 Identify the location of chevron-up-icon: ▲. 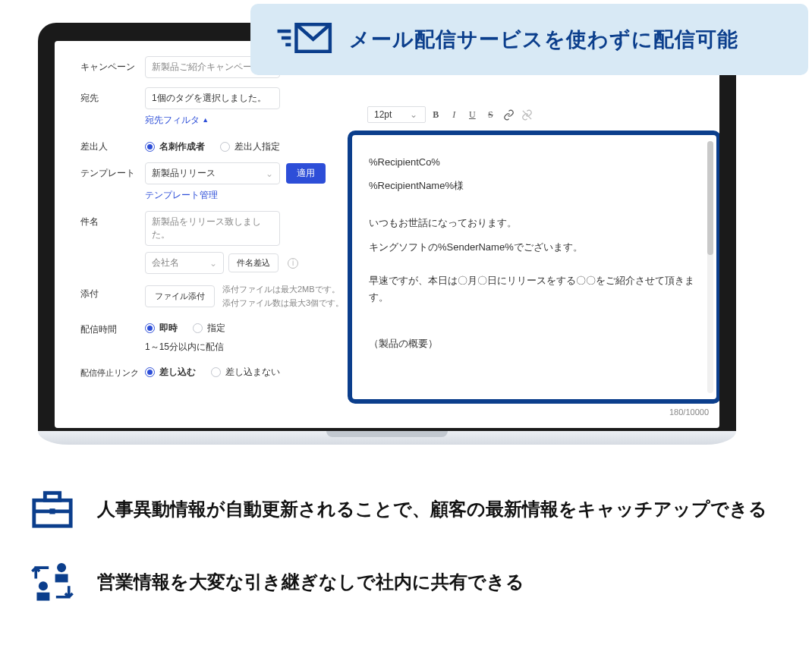
(205, 120).